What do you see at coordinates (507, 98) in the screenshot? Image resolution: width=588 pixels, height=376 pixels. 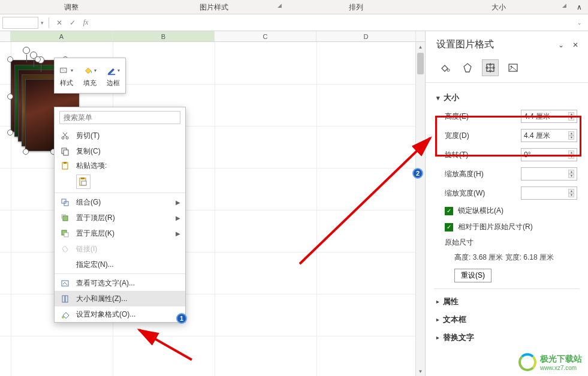 I see `section-size: ▾ 大小` at bounding box center [507, 98].